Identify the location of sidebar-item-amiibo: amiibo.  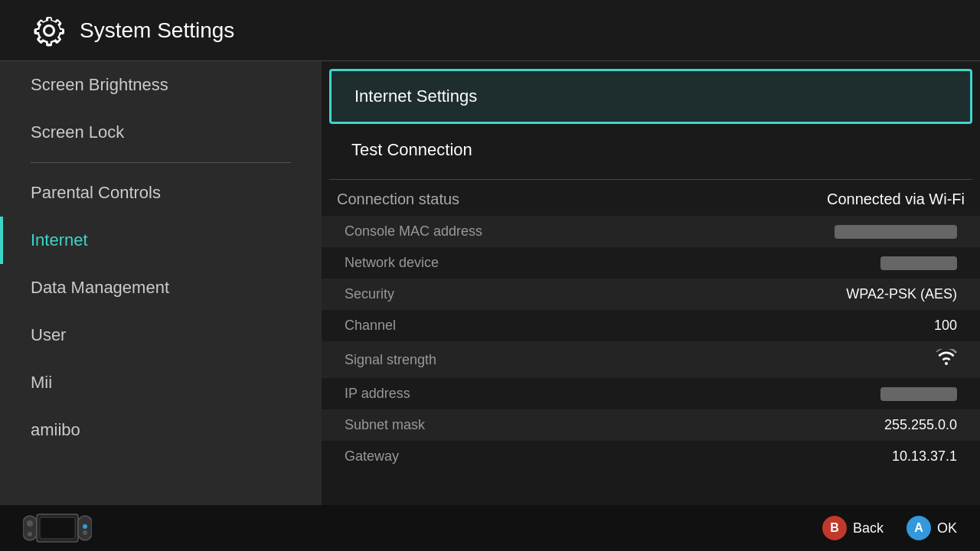
(161, 430).